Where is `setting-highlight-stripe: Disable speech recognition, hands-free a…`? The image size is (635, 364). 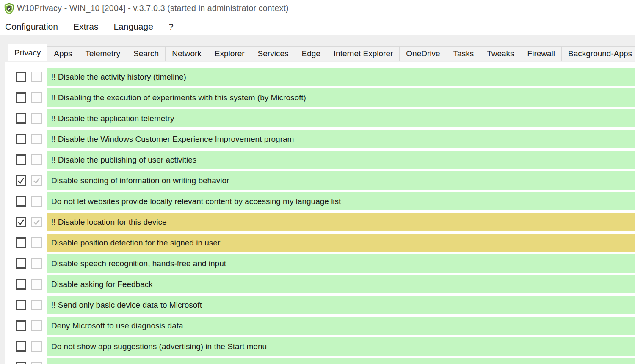 setting-highlight-stripe: Disable speech recognition, hands-free a… is located at coordinates (341, 263).